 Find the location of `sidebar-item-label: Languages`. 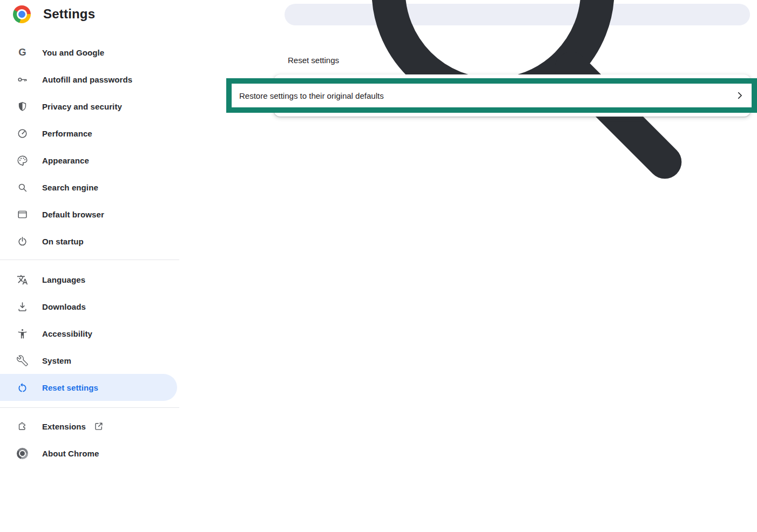

sidebar-item-label: Languages is located at coordinates (64, 279).